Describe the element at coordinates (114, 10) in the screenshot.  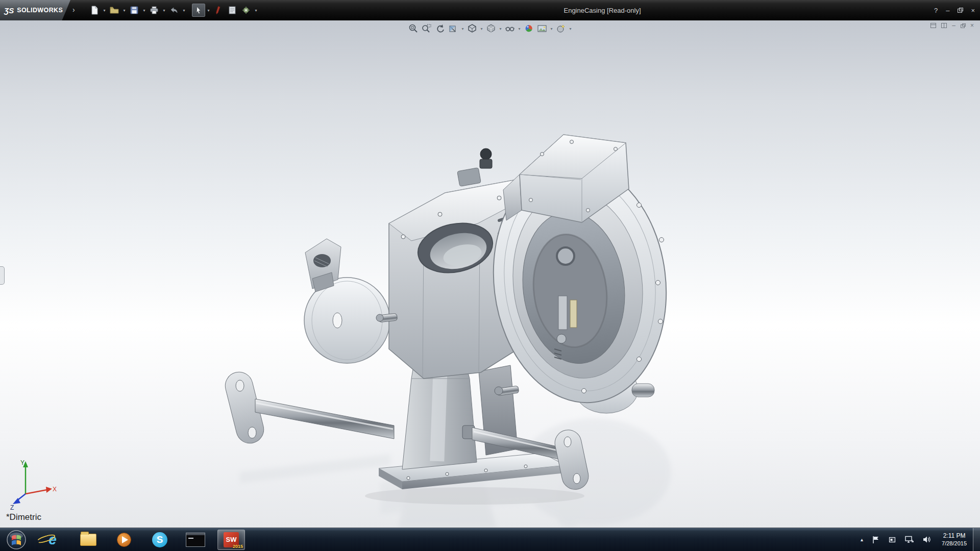
I see `open-folder-icon` at that location.